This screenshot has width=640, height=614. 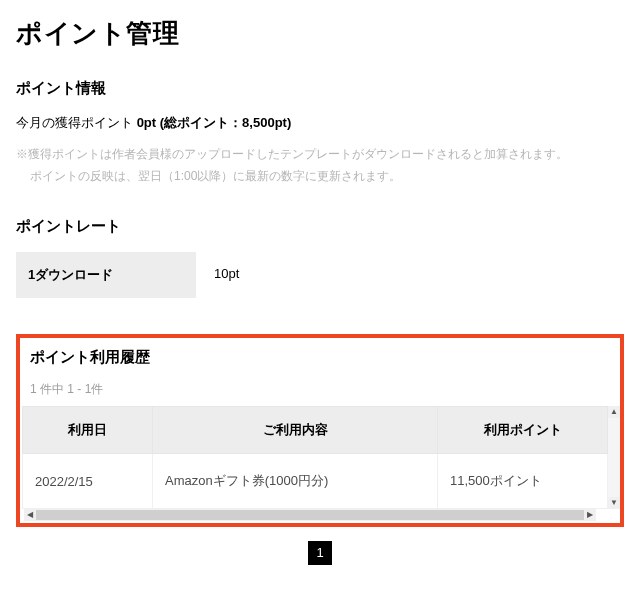 I want to click on cell-date: 2022/2/15, so click(x=88, y=482).